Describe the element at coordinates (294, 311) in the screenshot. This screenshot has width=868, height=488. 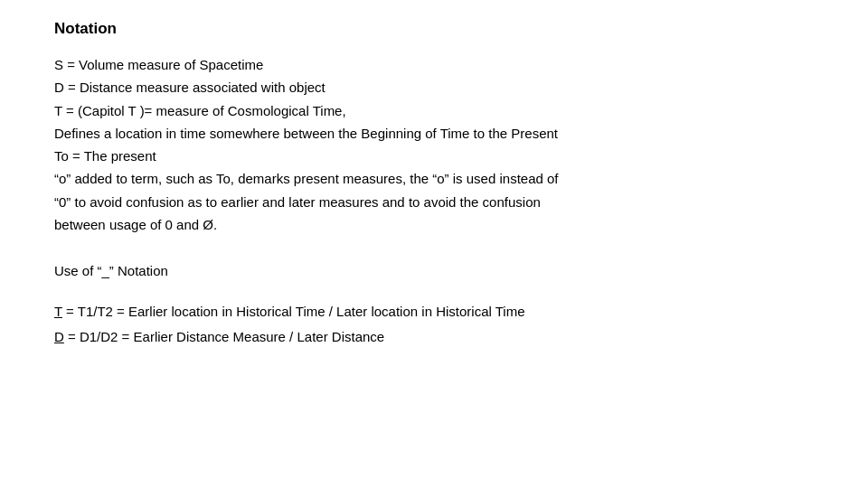
I see `item-rest-text: = T1/T2 = Earlier location in Historical…` at that location.